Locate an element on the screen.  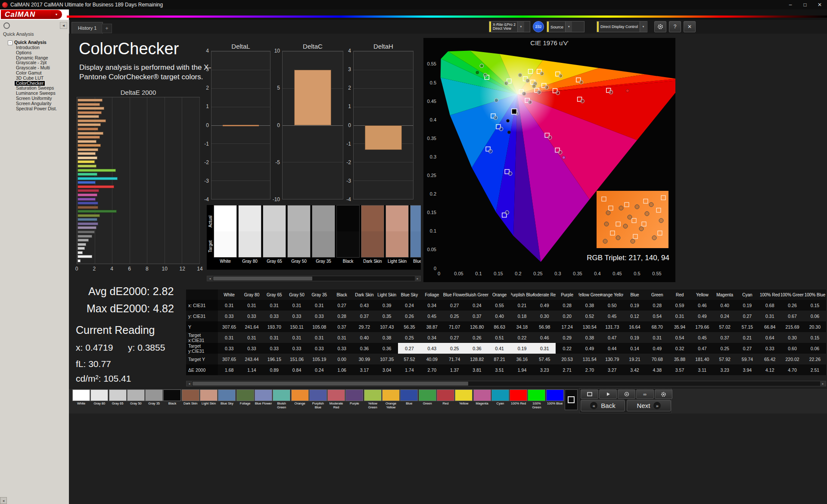
source-select: Source ▼ is located at coordinates (566, 27).